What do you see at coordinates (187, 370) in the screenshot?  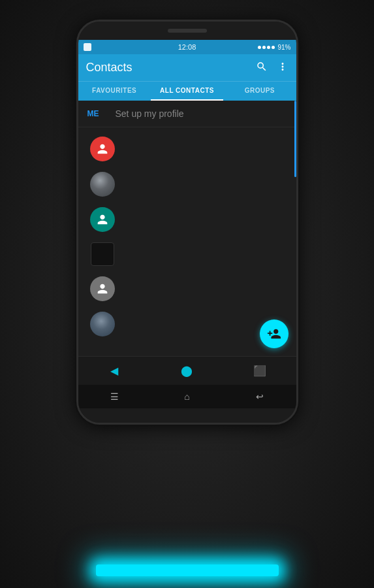 I see `bottom-nav: ◀ ⬤ ⬛` at bounding box center [187, 370].